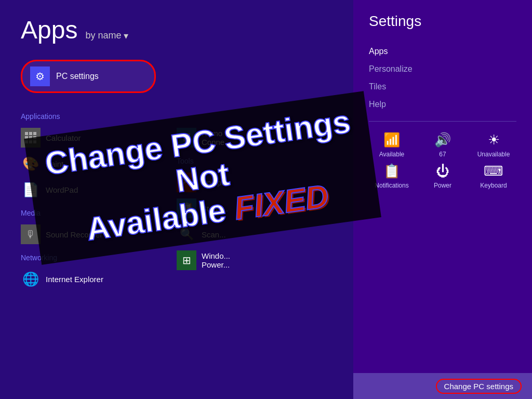 Image resolution: width=532 pixels, height=399 pixels. Describe the element at coordinates (443, 171) in the screenshot. I see `power-icon: ⏻` at that location.